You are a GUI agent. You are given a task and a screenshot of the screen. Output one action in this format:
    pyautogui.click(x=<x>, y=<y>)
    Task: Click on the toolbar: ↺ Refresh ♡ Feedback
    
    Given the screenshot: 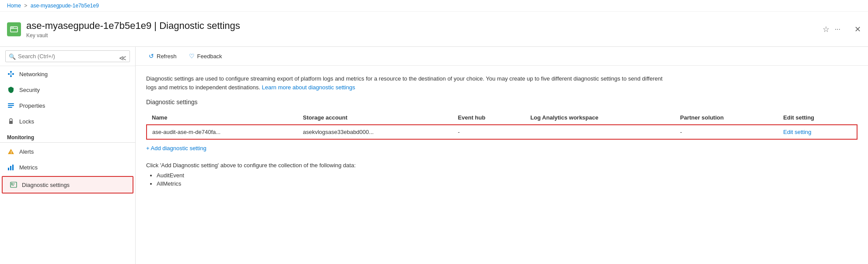 What is the action you would take?
    pyautogui.click(x=502, y=56)
    